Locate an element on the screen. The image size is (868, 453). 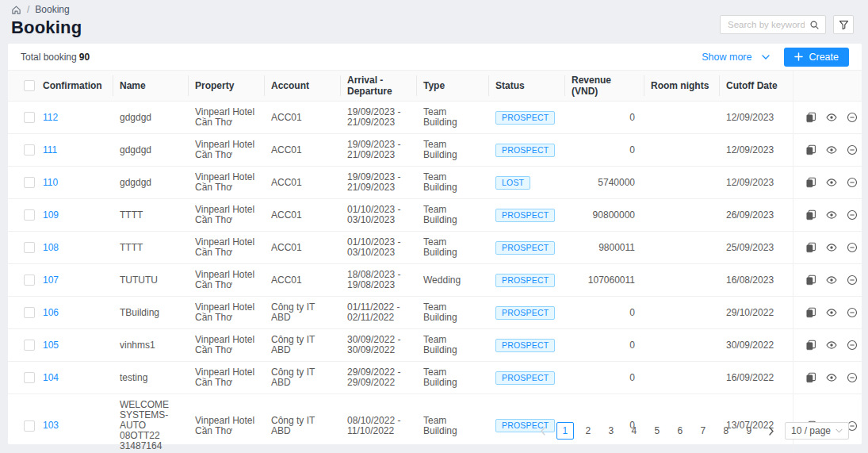
confirmation-link: 106 is located at coordinates (51, 313).